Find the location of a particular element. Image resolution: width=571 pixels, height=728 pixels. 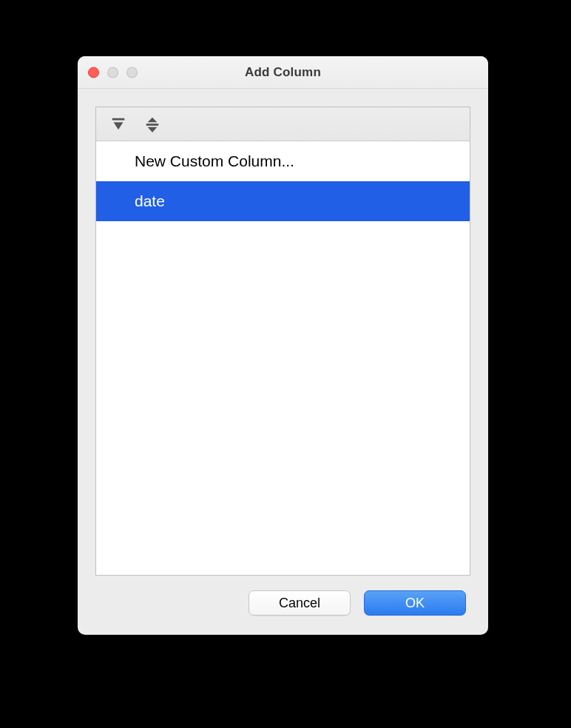

dialog-footer: Cancel OK is located at coordinates (283, 599).